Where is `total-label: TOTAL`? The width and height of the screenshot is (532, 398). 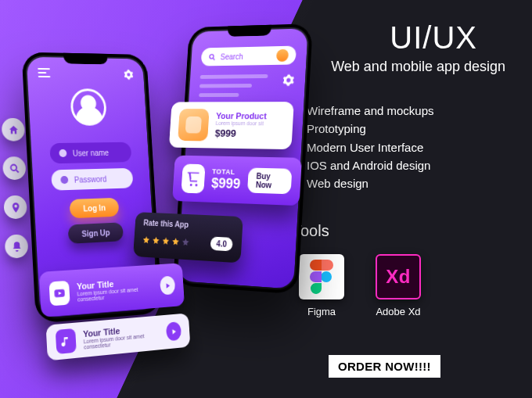 total-label: TOTAL is located at coordinates (227, 172).